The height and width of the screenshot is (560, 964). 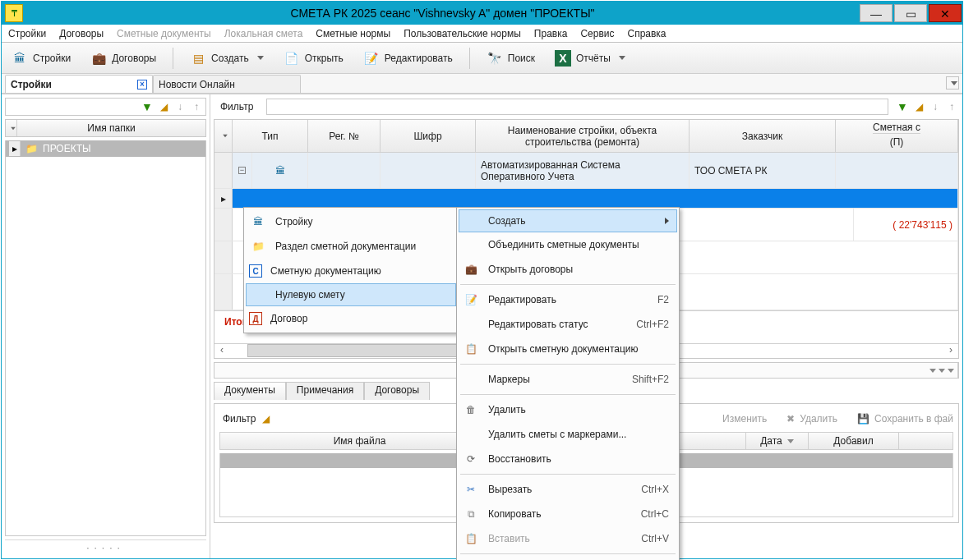 I want to click on close-button: ✕, so click(x=945, y=13).